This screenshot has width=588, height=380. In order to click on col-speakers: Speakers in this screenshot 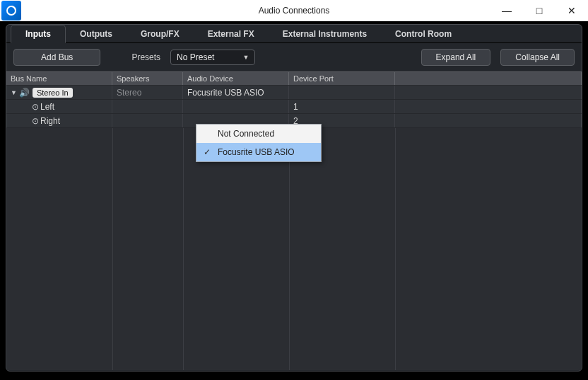, I will do `click(148, 79)`.